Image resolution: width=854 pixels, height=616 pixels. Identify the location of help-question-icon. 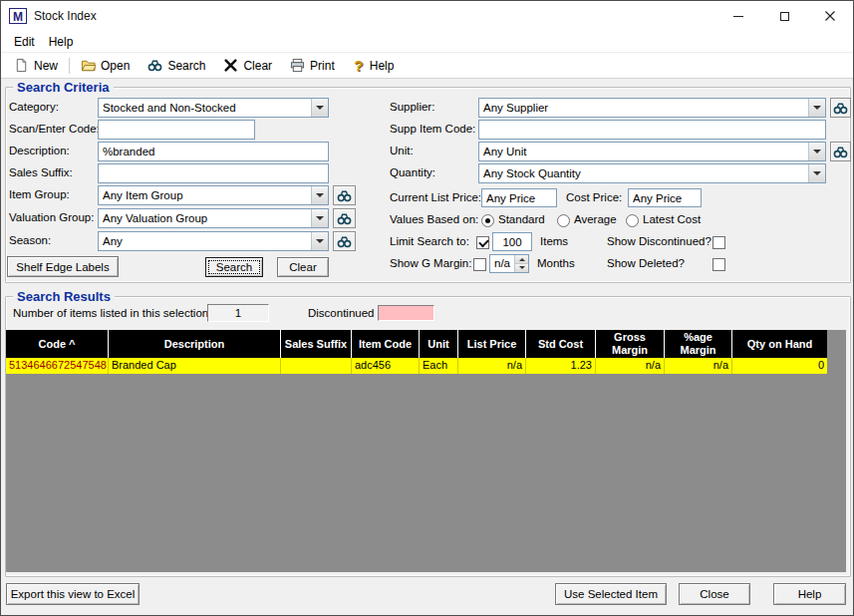
(359, 66).